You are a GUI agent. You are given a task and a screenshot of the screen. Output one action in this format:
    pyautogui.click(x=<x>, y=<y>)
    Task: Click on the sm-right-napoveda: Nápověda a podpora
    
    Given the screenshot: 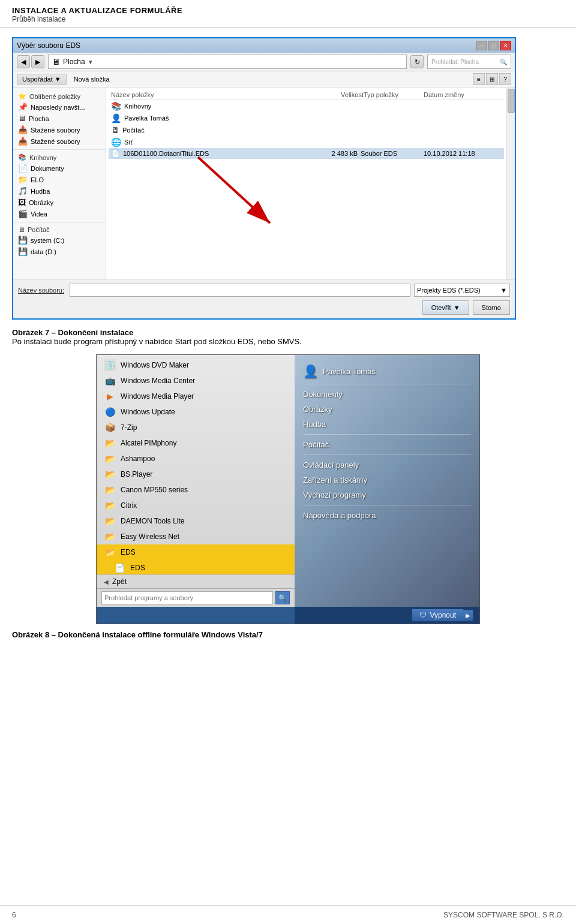 What is the action you would take?
    pyautogui.click(x=387, y=516)
    